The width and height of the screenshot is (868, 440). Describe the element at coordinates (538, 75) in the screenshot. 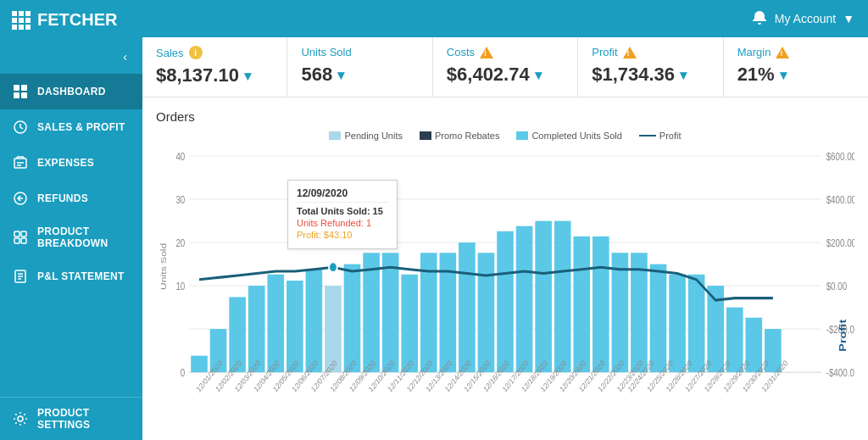

I see `kpi-costs-dropdown: ▾` at that location.